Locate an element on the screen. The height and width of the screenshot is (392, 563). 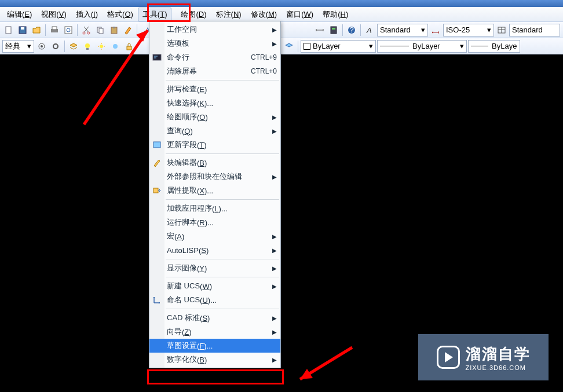
match-icon is located at coordinates (128, 30).